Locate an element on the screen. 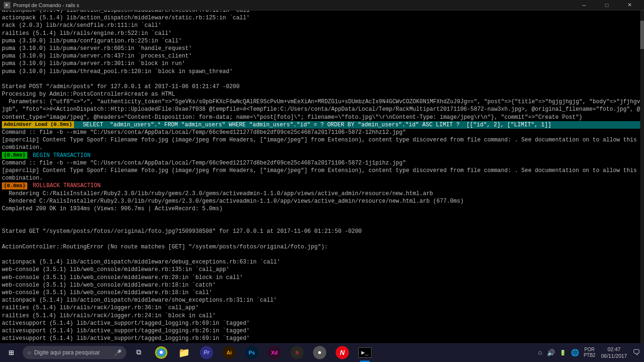 The width and height of the screenshot is (644, 362). rollback-text: ROLLBACK TRANSACTION is located at coordinates (65, 186).